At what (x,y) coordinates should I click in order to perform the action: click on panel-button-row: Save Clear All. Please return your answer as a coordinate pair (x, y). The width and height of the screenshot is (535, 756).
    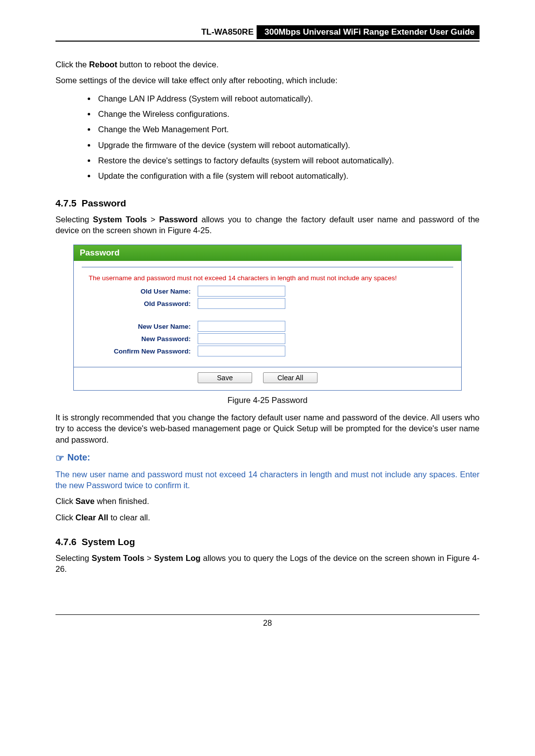
    Looking at the image, I should click on (268, 378).